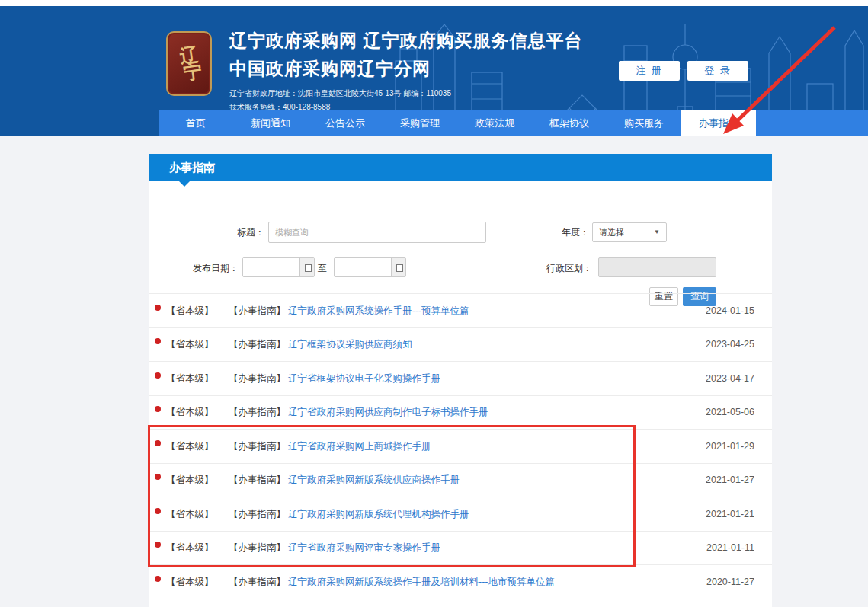  I want to click on title-search-input, so click(377, 232).